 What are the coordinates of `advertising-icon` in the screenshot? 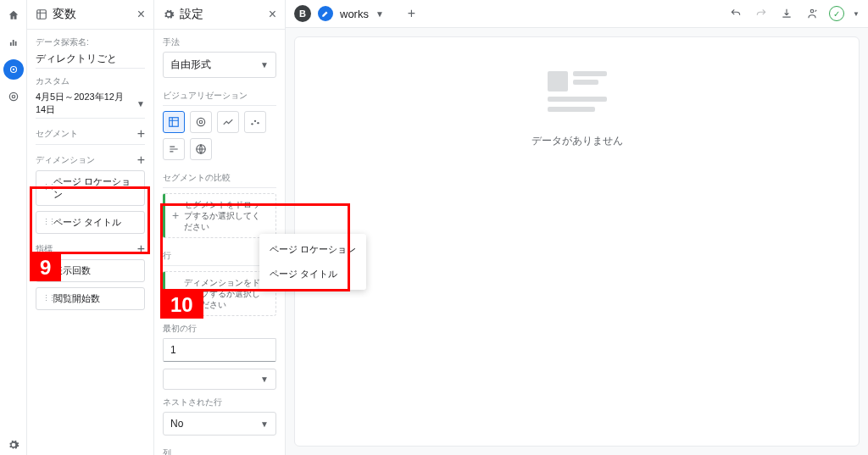 It's located at (14, 97).